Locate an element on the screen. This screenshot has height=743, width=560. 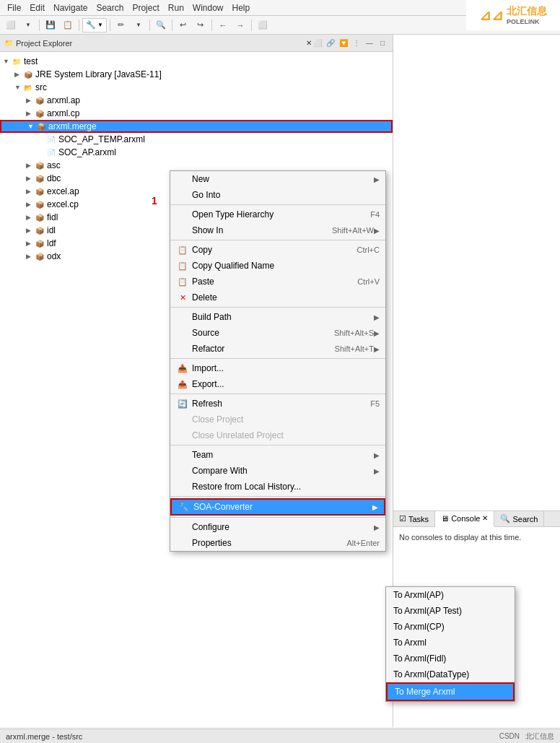
ctx-compare-with: Compare With ▶ is located at coordinates (278, 471).